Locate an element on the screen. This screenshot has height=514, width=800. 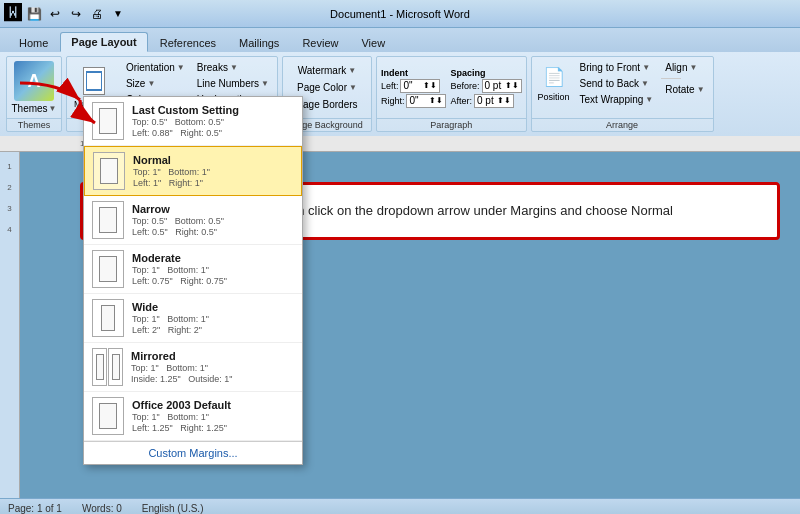
page-borders-label: Page Borders is located at coordinates (326, 104).